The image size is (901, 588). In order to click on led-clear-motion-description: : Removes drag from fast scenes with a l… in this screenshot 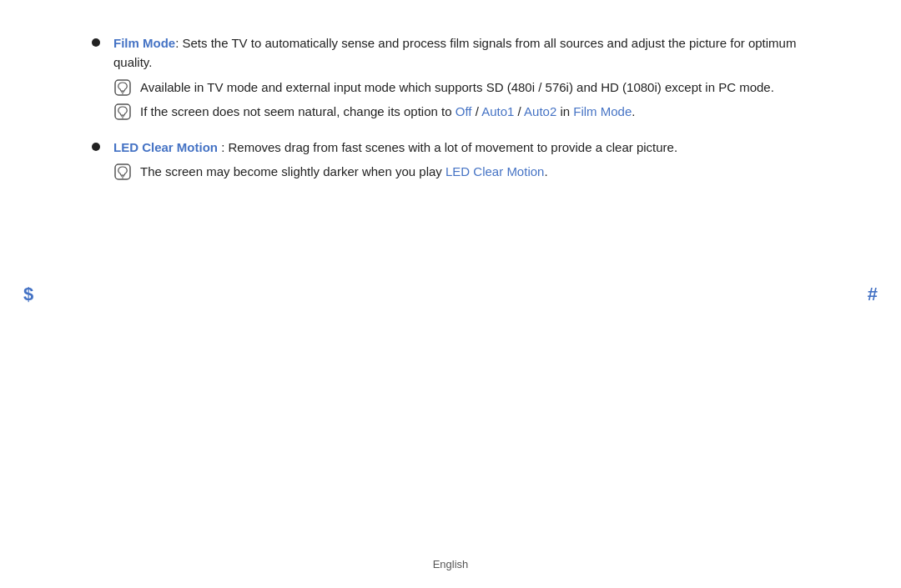, I will do `click(447, 147)`.